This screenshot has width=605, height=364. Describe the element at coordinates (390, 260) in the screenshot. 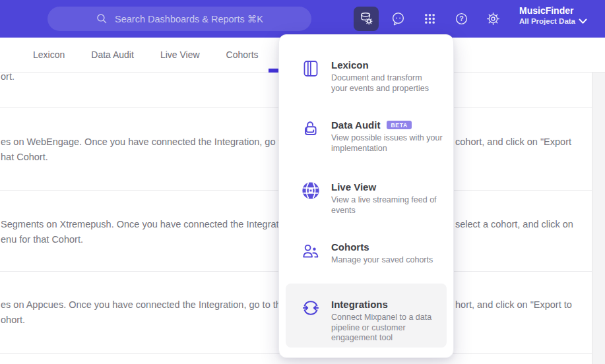

I see `menu-item-description: Manage your saved cohorts` at that location.